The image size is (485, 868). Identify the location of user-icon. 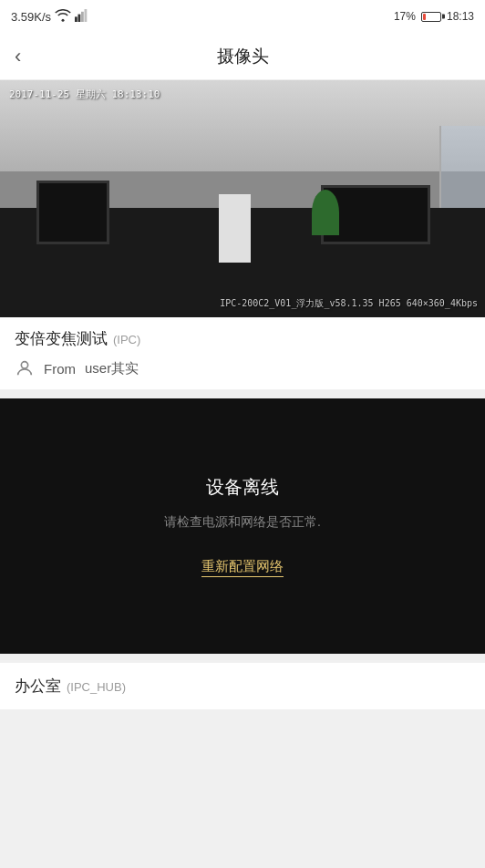
(25, 368).